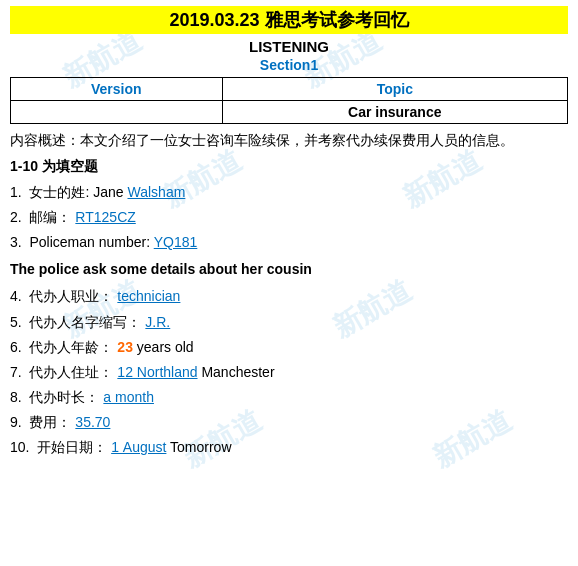 This screenshot has width=578, height=566. Describe the element at coordinates (85, 322) in the screenshot. I see `q5-prefix: 代办人名字缩写：` at that location.